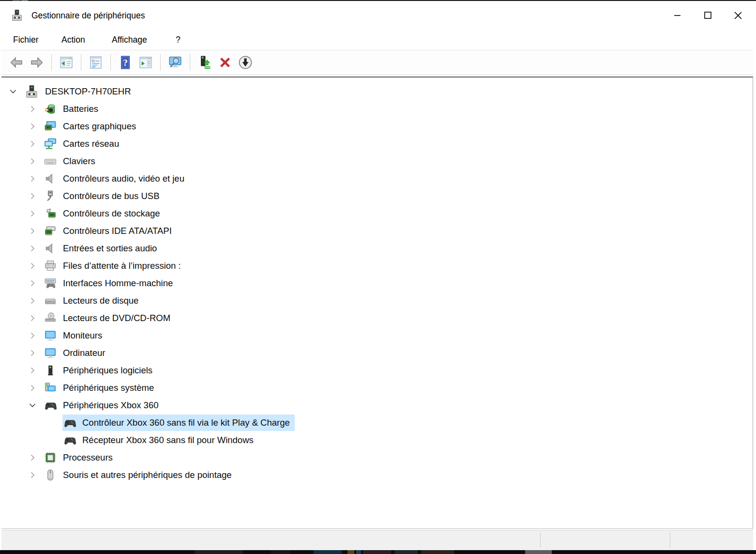 The height and width of the screenshot is (554, 756). I want to click on tree-item-body: Lecteurs de disque, so click(93, 301).